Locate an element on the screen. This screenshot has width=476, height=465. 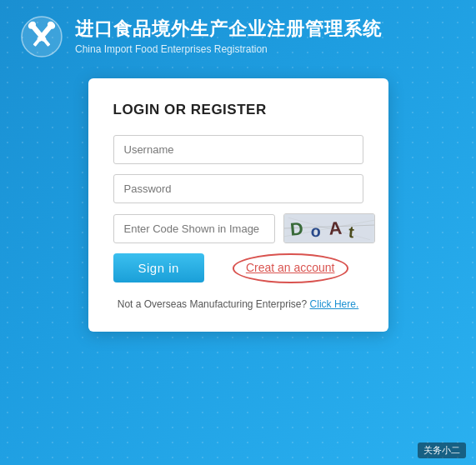
signin-button: Sign in is located at coordinates (158, 268).